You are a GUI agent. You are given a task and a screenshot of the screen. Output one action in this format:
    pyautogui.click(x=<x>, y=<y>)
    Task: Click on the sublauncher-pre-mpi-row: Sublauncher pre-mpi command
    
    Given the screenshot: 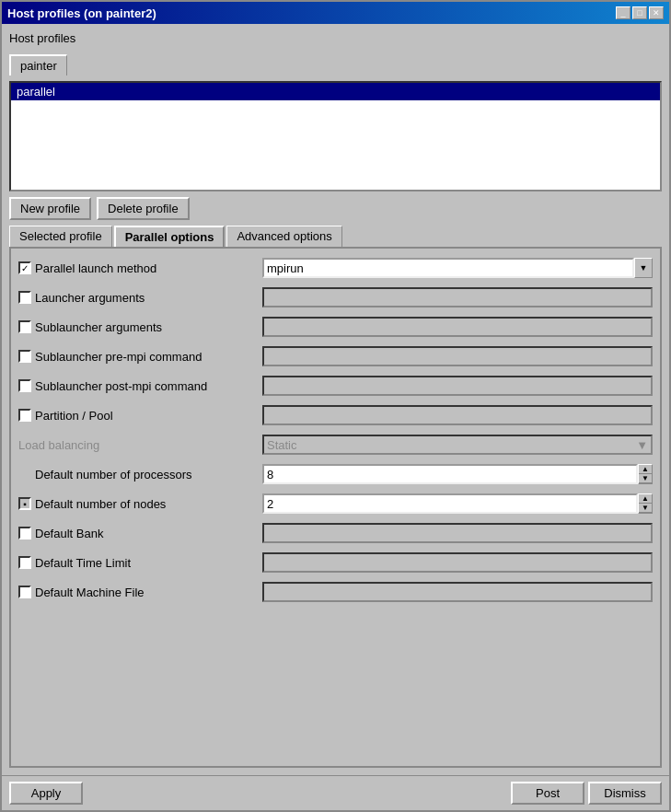 What is the action you would take?
    pyautogui.click(x=335, y=356)
    